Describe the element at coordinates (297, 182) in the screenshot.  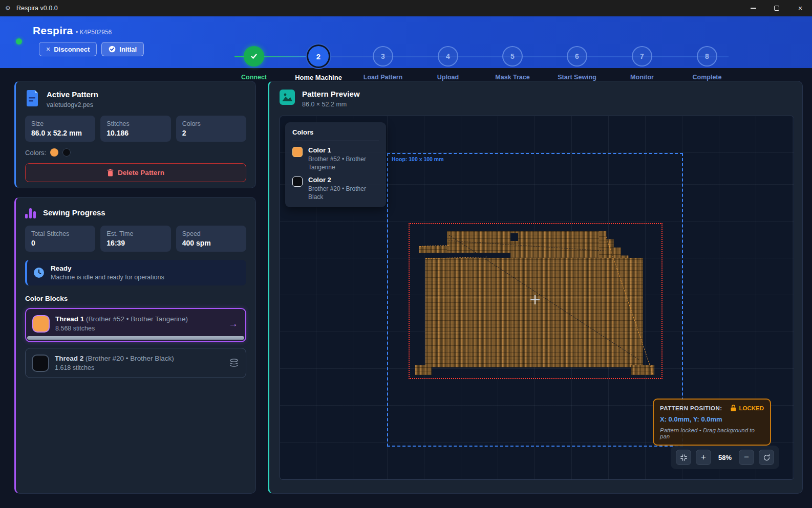
I see `color2-swatch` at that location.